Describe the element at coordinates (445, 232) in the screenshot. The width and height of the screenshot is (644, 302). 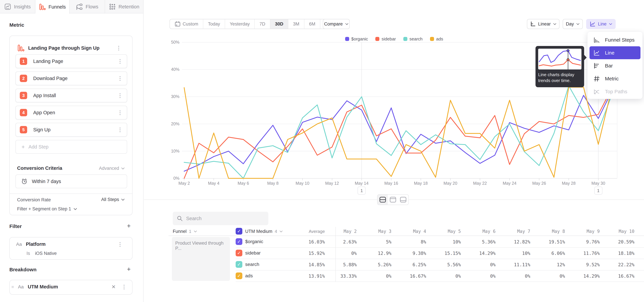
I see `date-column-header: May 5` at that location.